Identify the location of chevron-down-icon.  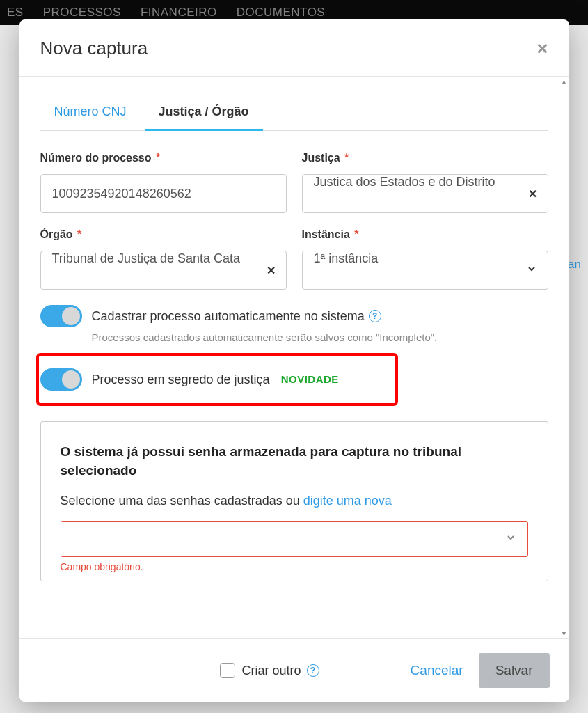
(511, 539).